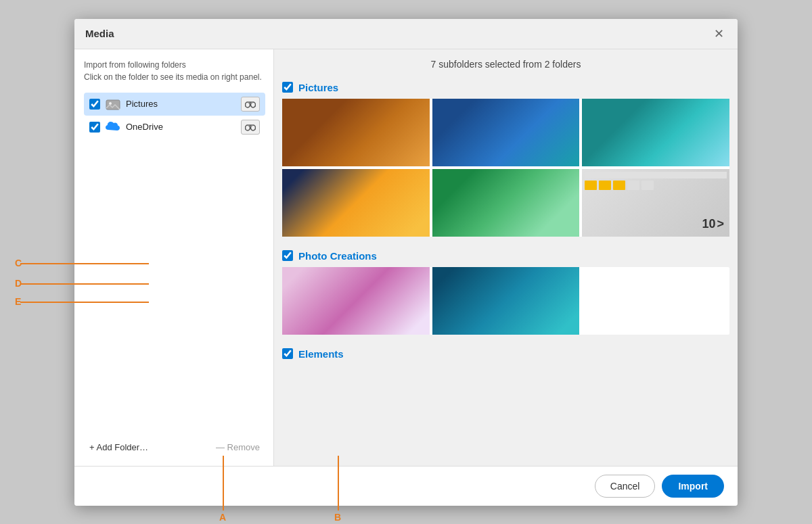 The height and width of the screenshot is (524, 812). I want to click on instructions: Import from following folders Click on t…, so click(175, 71).